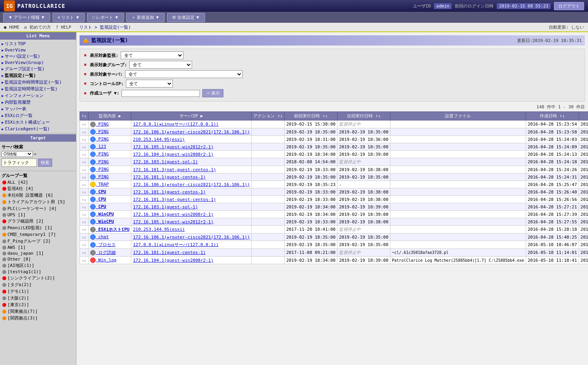 Image resolution: width=588 pixels, height=365 pixels. Describe the element at coordinates (102, 237) in the screenshot. I see `monitor-link: chat` at that location.